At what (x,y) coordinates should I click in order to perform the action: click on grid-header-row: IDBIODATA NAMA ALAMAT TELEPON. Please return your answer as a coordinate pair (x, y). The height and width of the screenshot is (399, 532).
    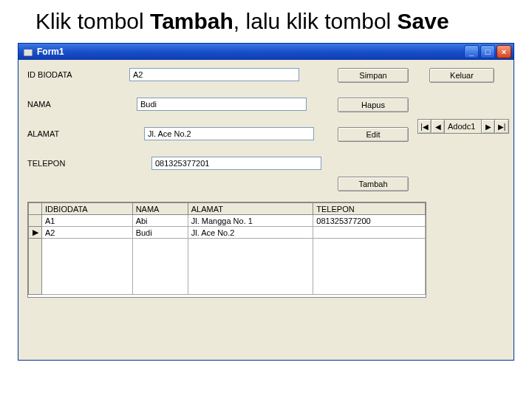
    Looking at the image, I should click on (228, 209).